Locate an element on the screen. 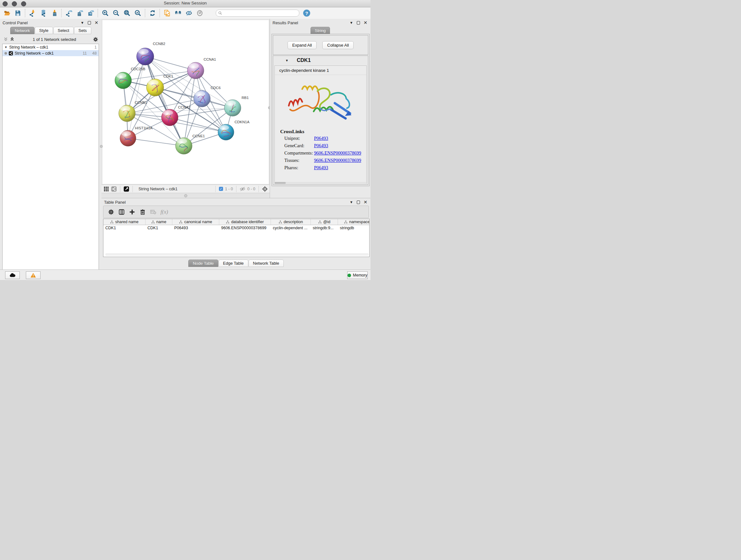  selected-checkbox: ✓ is located at coordinates (221, 189).